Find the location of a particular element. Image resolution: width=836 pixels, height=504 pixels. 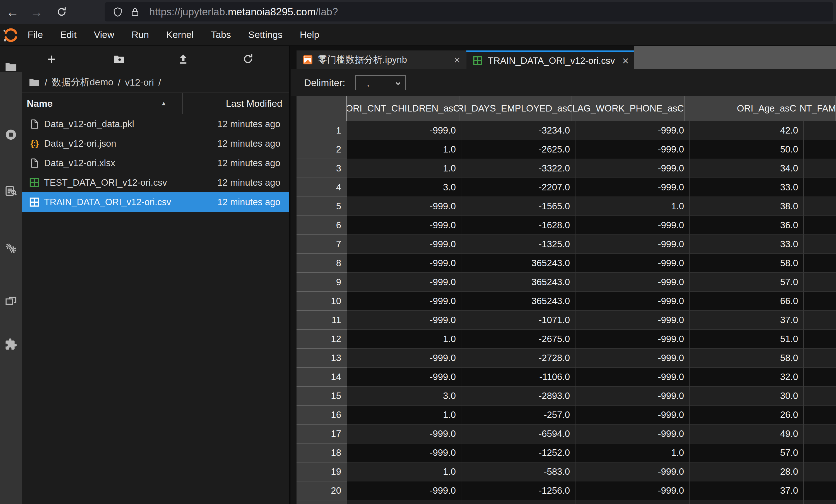

grid-cell: -1106.0 is located at coordinates (518, 376).